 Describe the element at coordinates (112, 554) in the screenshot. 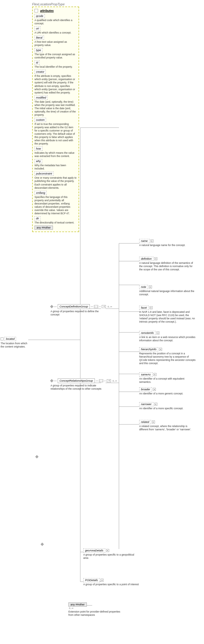

I see `geo-area-details: geoAreaDetails + A group of properties s…` at that location.